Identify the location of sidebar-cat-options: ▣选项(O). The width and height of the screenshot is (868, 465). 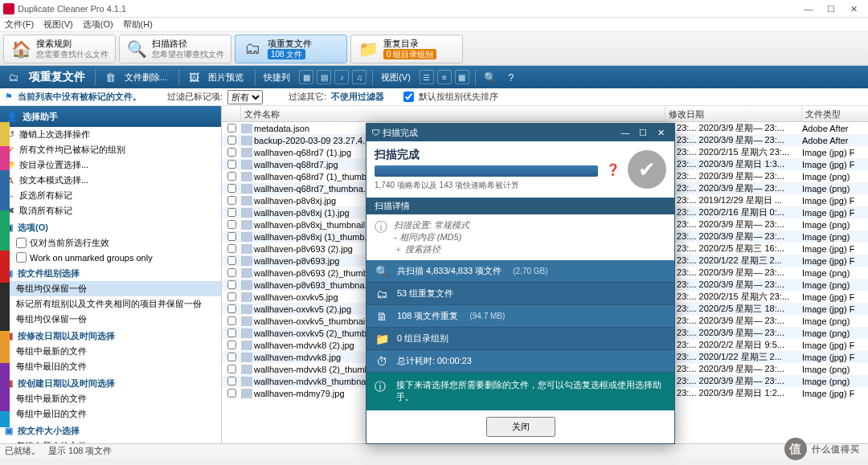
(111, 226).